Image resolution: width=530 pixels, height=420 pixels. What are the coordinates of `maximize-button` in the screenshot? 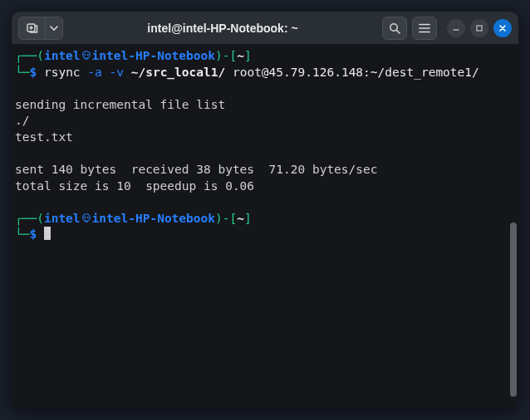 It's located at (479, 28).